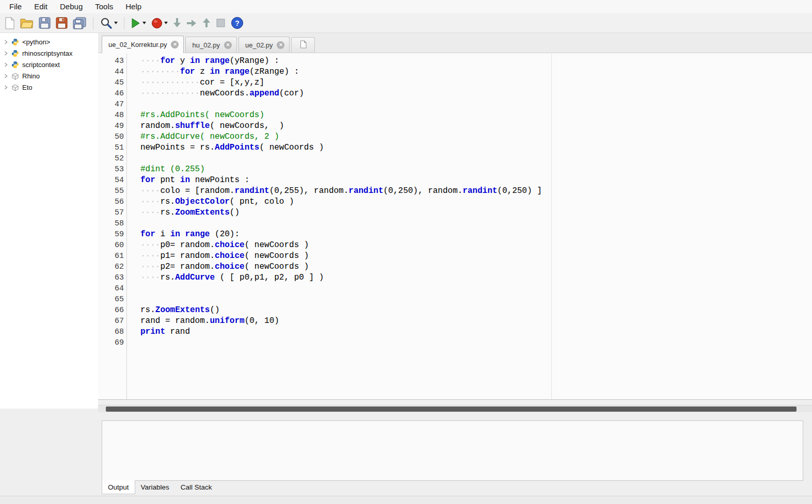 The height and width of the screenshot is (504, 812). I want to click on tab-ue-02-py: ue_02.py✕, so click(264, 44).